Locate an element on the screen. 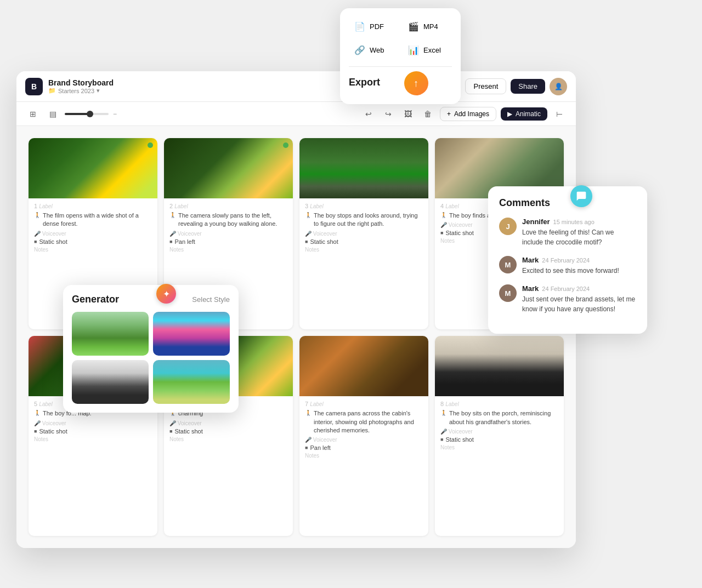  comment-time-mark2: 24 February 2024 is located at coordinates (566, 289).